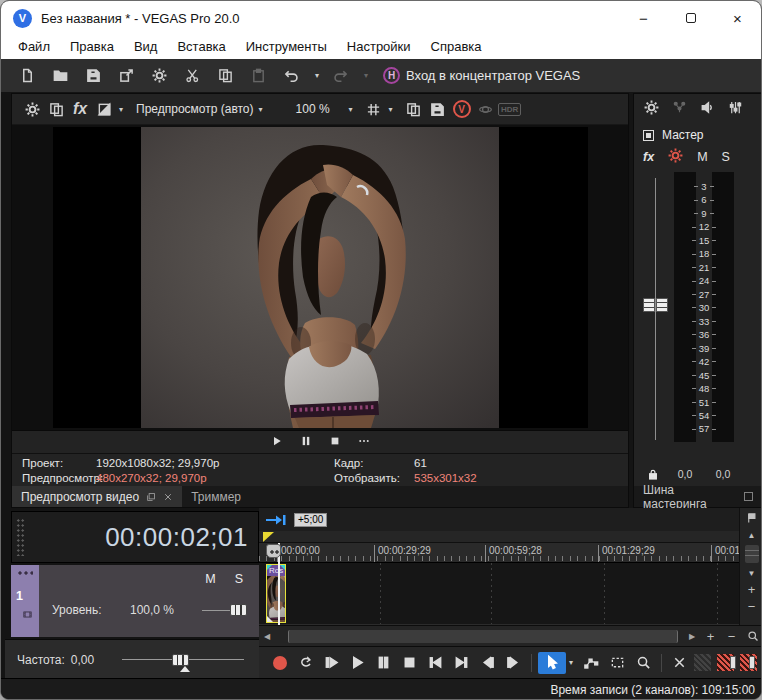  What do you see at coordinates (151, 497) in the screenshot?
I see `tab-restore-icon` at bounding box center [151, 497].